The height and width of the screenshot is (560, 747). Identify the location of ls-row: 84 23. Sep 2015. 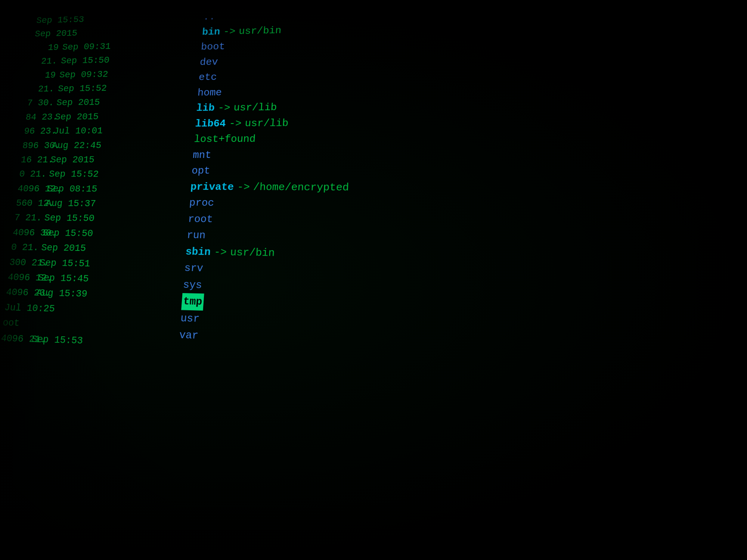
(104, 116).